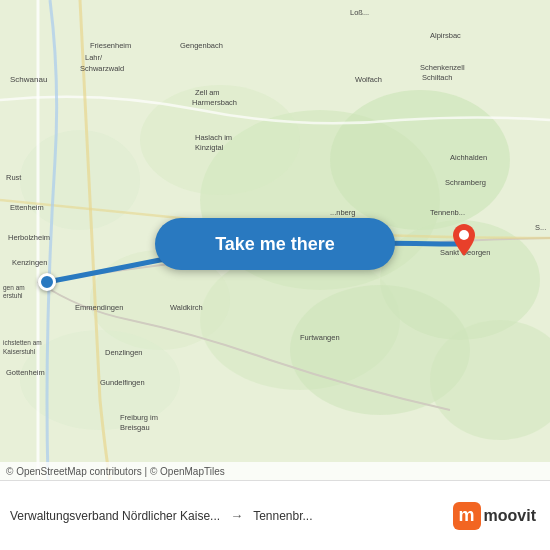 The width and height of the screenshot is (550, 550). Describe the element at coordinates (540, 228) in the screenshot. I see `svg-text: S...` at that location.